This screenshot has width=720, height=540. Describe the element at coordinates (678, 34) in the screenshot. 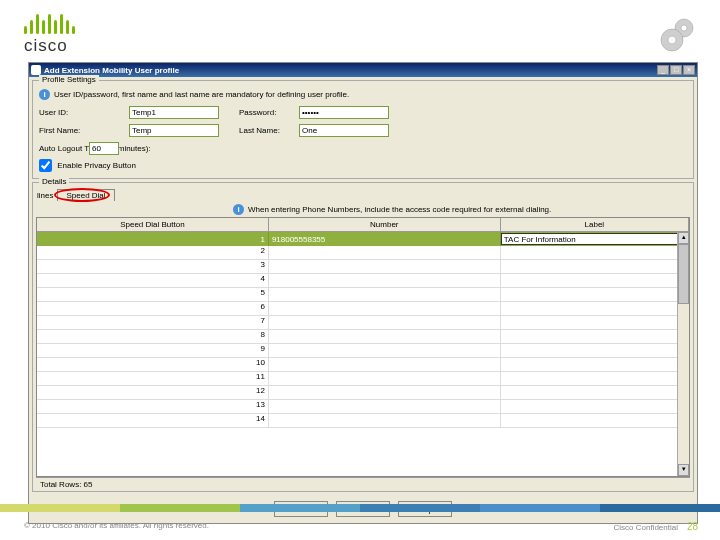

I see `gear-icon` at that location.